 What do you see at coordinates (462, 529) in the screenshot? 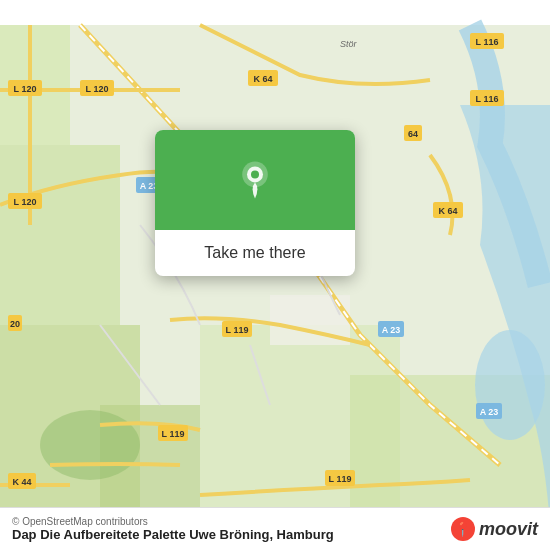
I see `moovit-pin-icon: 📍` at bounding box center [462, 529].